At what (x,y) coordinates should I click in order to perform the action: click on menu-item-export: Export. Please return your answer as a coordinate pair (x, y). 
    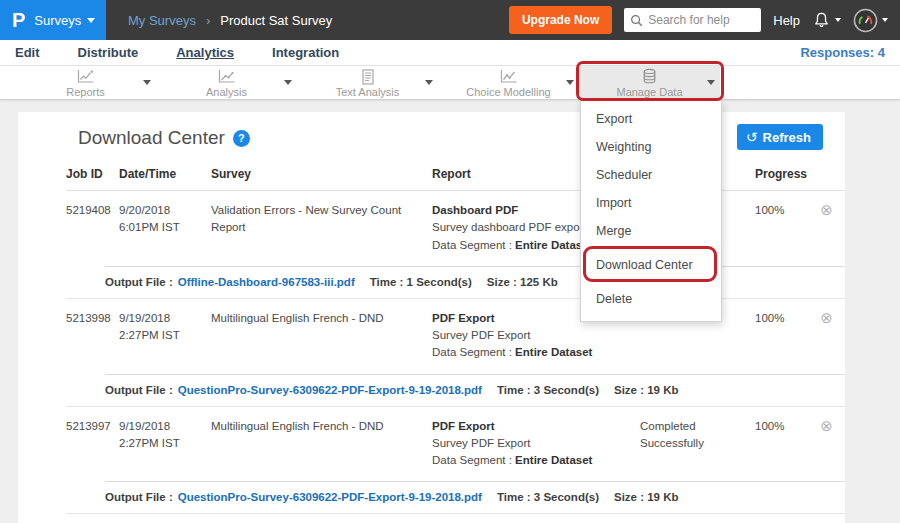
    Looking at the image, I should click on (651, 119).